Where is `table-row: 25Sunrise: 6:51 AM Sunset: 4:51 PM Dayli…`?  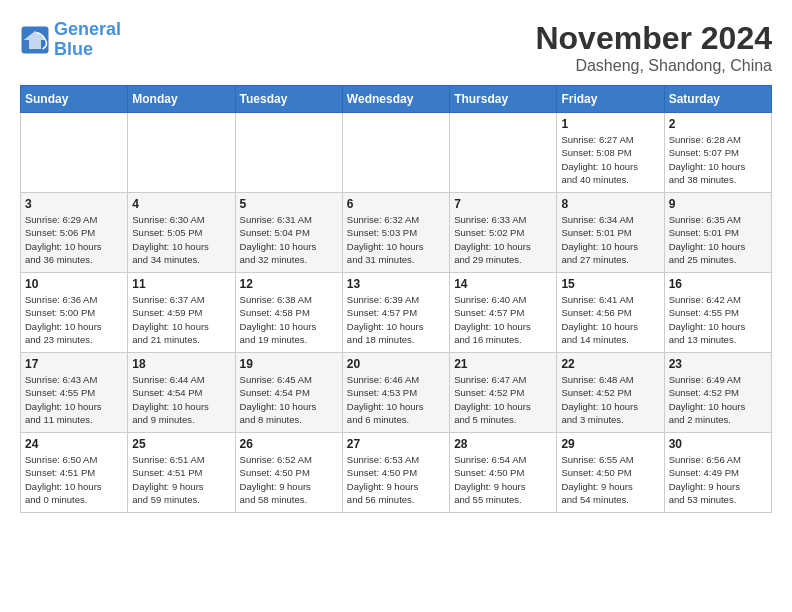 table-row: 25Sunrise: 6:51 AM Sunset: 4:51 PM Dayli… is located at coordinates (182, 473).